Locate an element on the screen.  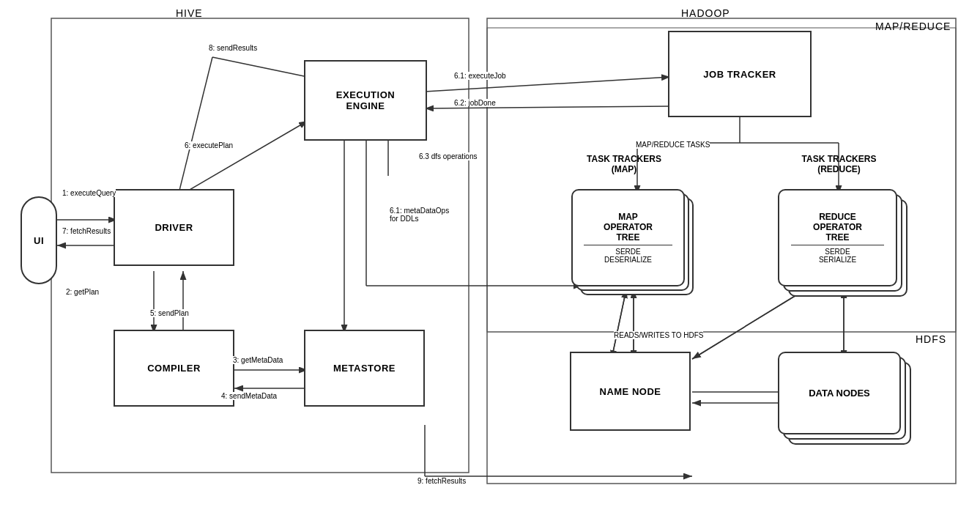
metastore-box: METASTORE is located at coordinates (365, 368).